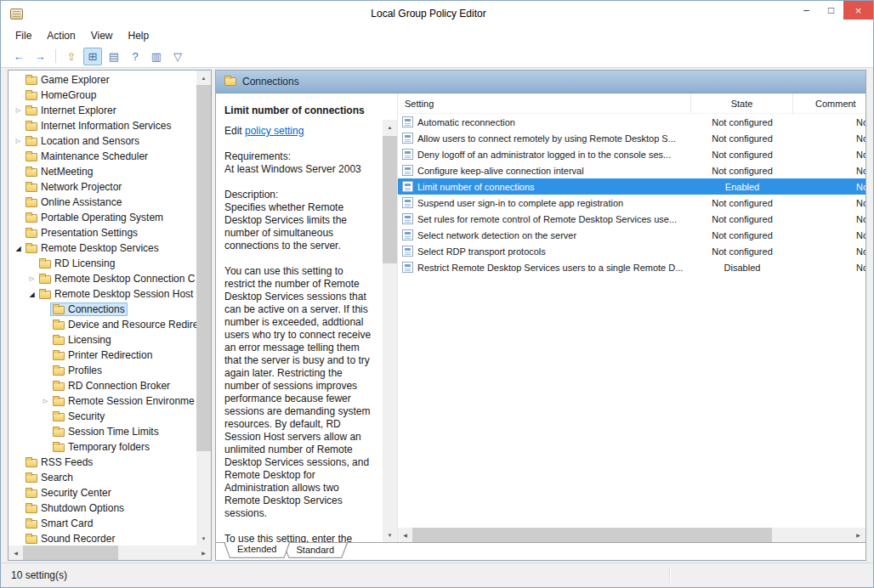 This screenshot has height=588, width=874. I want to click on setting-row: Automatic reconnectionNot configuredNo, so click(632, 122).